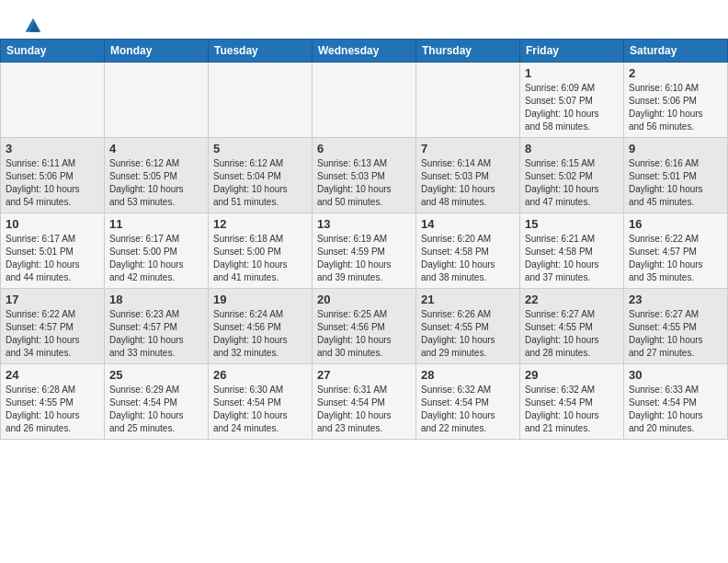  I want to click on day-info: Sunrise: 6:17 AMSunset: 5:00 PMDaylight:…, so click(156, 259).